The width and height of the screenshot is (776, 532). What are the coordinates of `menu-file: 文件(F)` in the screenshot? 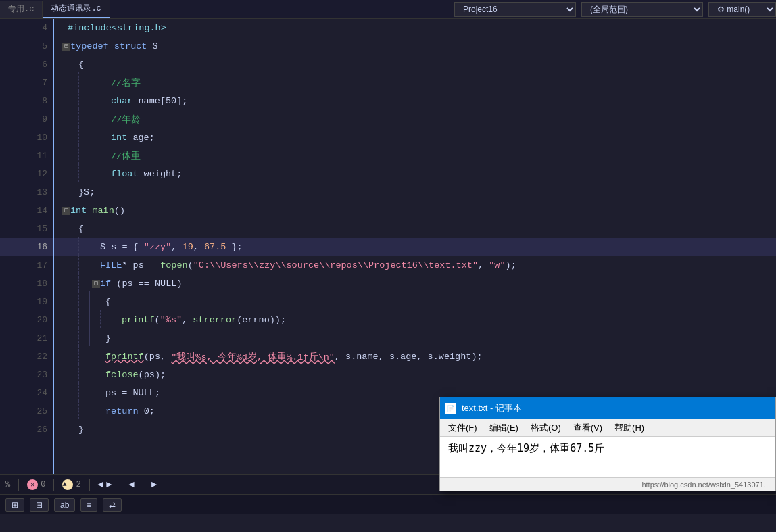 It's located at (462, 428).